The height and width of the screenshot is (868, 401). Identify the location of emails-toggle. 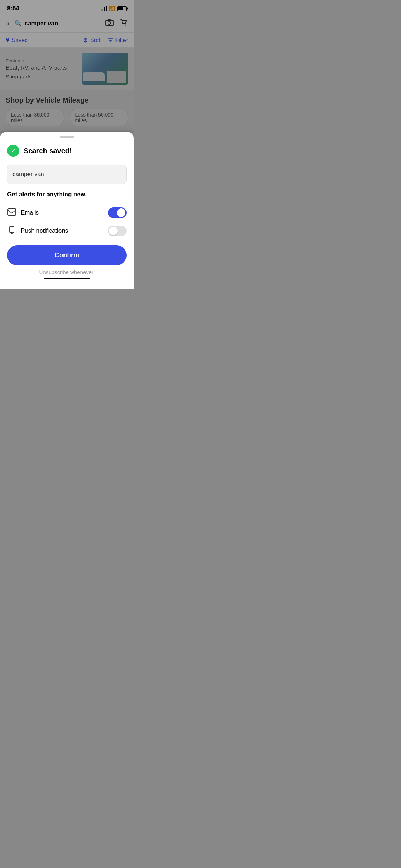
(117, 213).